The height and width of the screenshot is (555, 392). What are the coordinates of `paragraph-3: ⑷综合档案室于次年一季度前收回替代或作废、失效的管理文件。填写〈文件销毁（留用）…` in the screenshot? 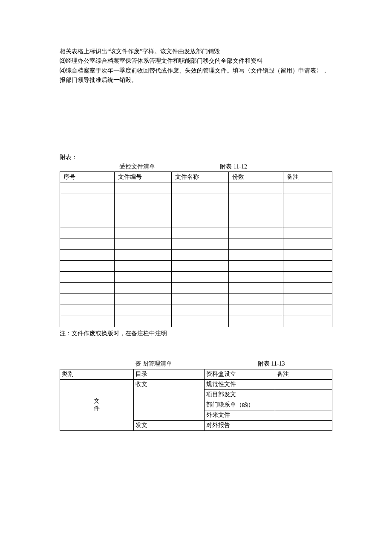 It's located at (196, 76).